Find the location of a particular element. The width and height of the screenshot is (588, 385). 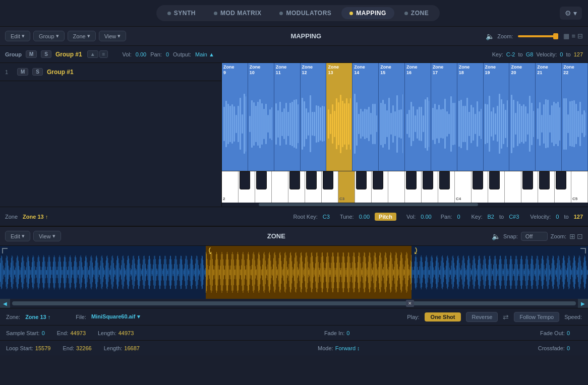

key-from-zone: B2 is located at coordinates (491, 217).